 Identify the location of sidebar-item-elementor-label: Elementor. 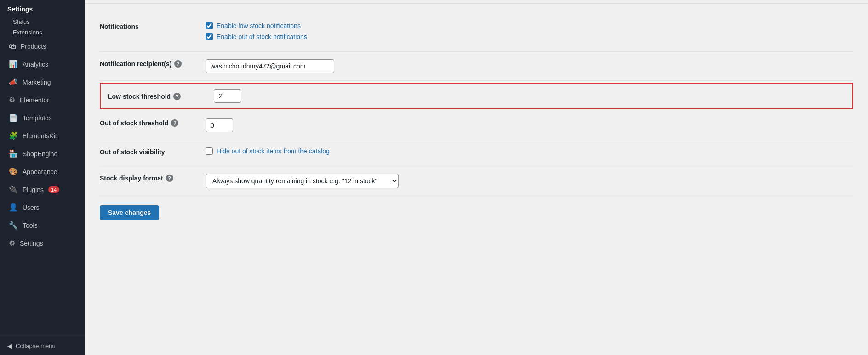
(34, 100).